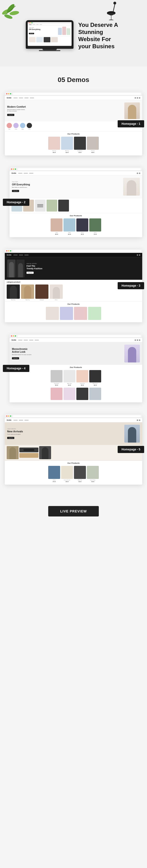 The height and width of the screenshot is (868, 147). What do you see at coordinates (16, 255) in the screenshot?
I see `nav-link-3a` at bounding box center [16, 255].